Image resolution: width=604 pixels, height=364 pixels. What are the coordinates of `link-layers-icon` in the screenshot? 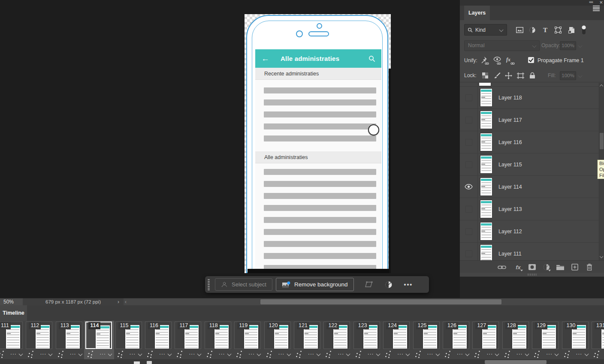 It's located at (502, 267).